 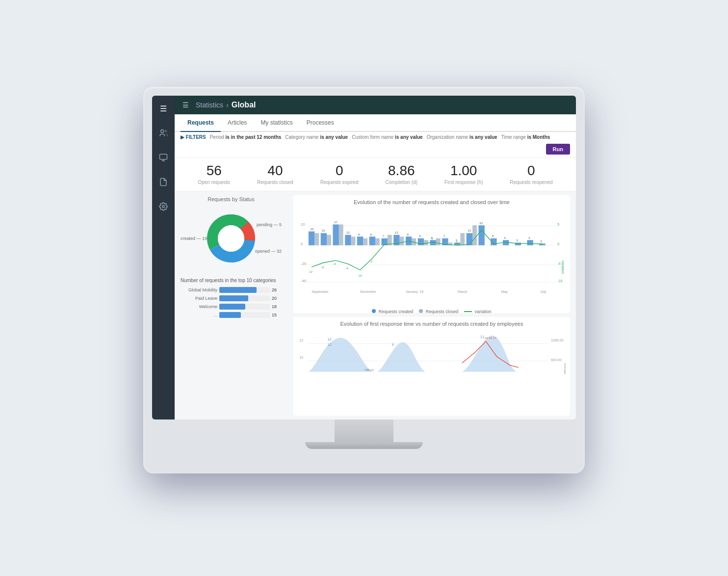 What do you see at coordinates (214, 171) in the screenshot?
I see `stat-value-open: 56` at bounding box center [214, 171].